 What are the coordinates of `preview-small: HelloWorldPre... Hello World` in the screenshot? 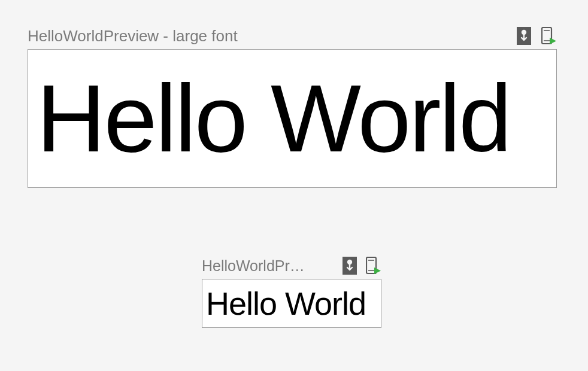 It's located at (292, 292).